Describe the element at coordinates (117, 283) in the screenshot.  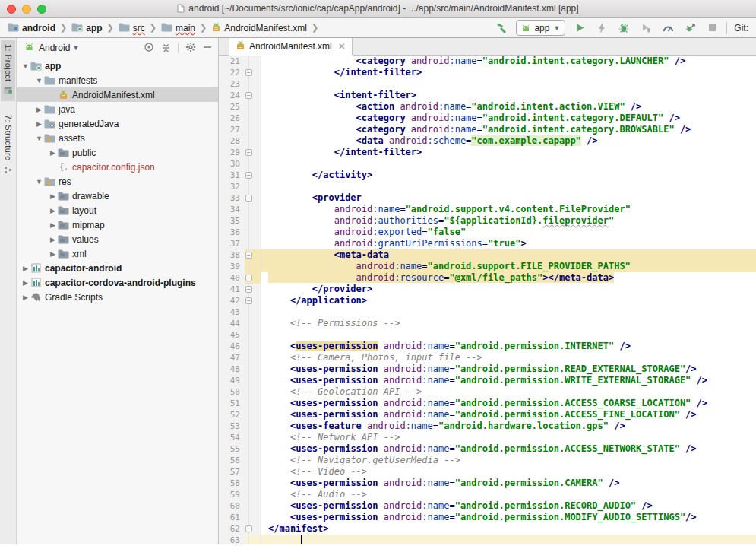
I see `tree-item-capacitor-cordova-android-plugins: ▶capacitor-cordova-android-plugins` at that location.